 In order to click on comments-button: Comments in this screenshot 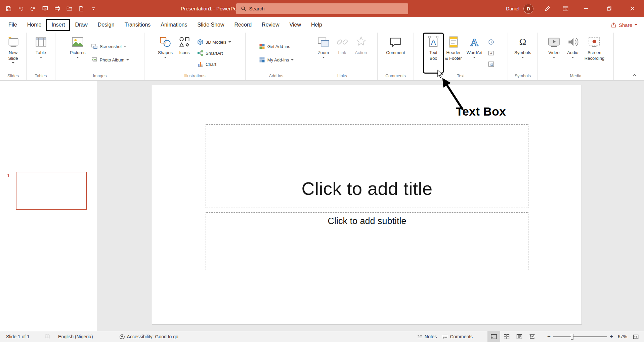, I will do `click(458, 337)`.